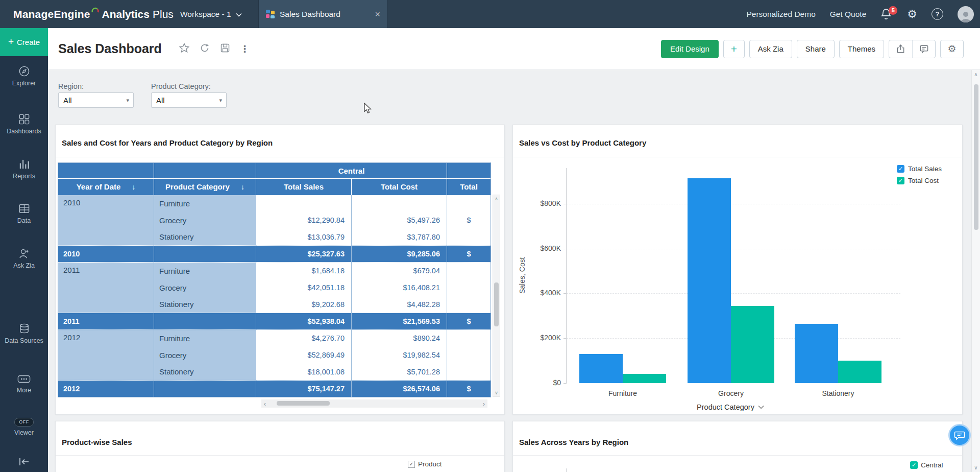 The height and width of the screenshot is (472, 980). Describe the element at coordinates (184, 49) in the screenshot. I see `favorite-star-icon` at that location.